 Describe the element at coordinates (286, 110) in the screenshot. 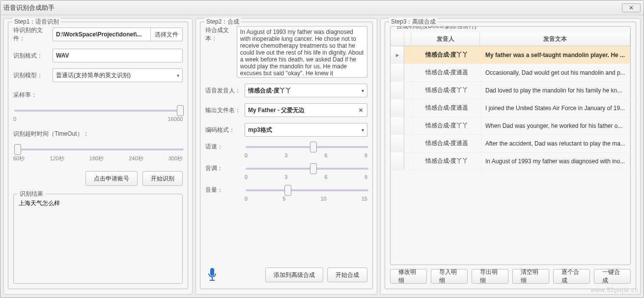

I see `outfile-row: 输出文件名： My Father - 父爱无边` at that location.